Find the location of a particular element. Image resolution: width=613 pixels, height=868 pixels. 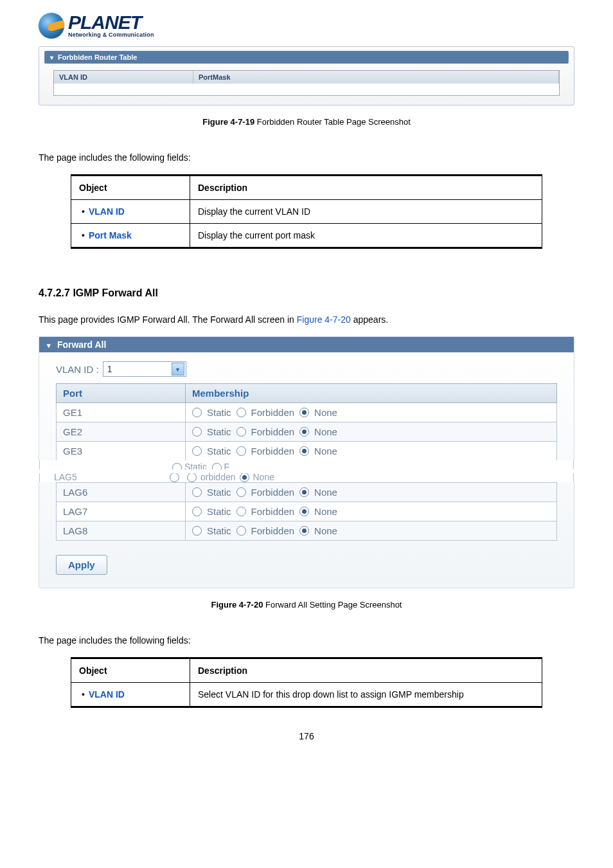

intro-text-2: The page includes the following fields: is located at coordinates (306, 640).